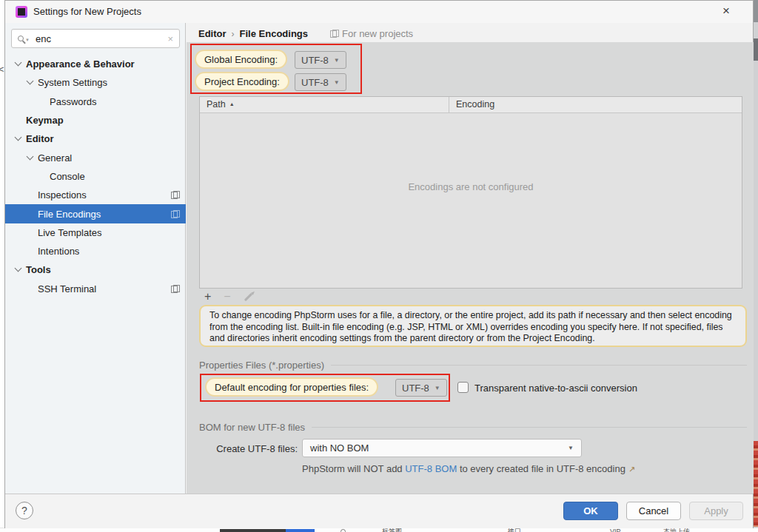  I want to click on search-value: enc, so click(101, 38).